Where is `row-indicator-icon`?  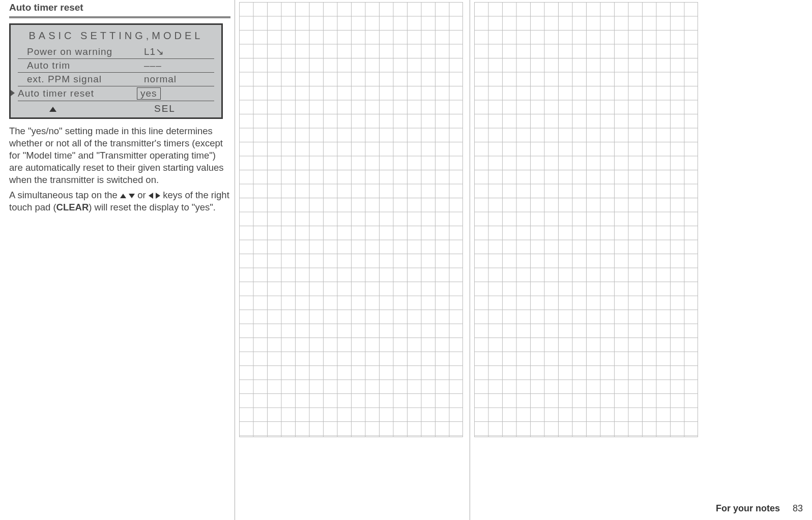 row-indicator-icon is located at coordinates (14, 94).